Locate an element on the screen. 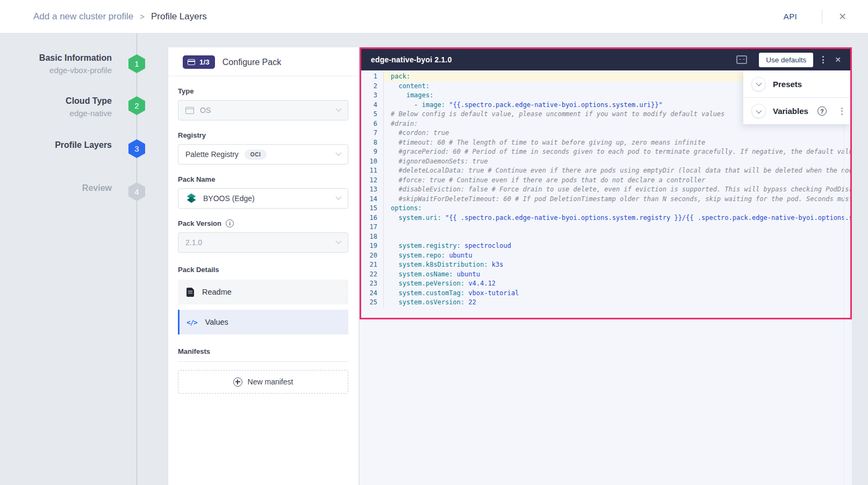 The height and width of the screenshot is (485, 868). code-line: 22 system.osName: ubuntu is located at coordinates (606, 275).